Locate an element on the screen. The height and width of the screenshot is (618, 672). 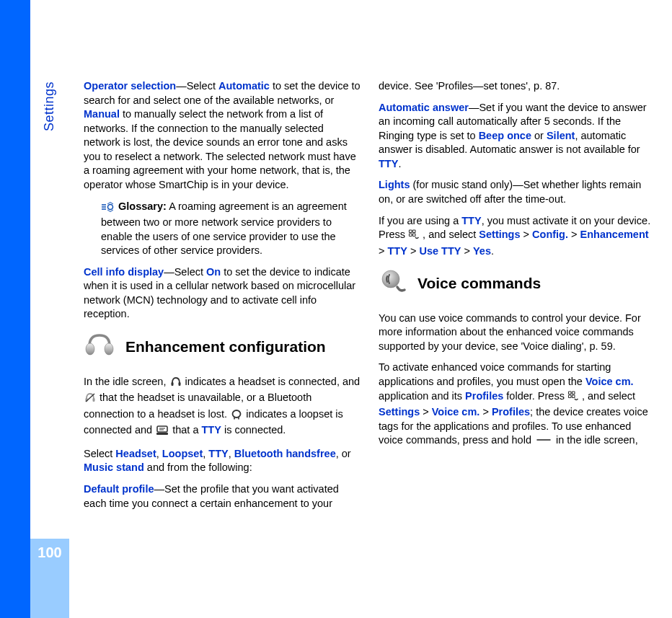
path-voice-cm: Voice cm. is located at coordinates (456, 412).